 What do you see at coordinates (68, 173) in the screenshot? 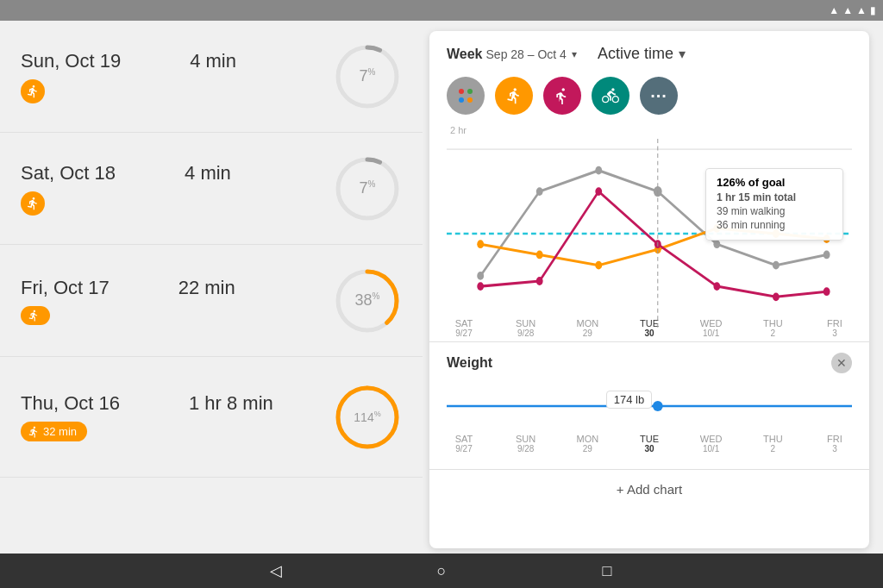
I see `day-date: Sat, Oct 18` at bounding box center [68, 173].